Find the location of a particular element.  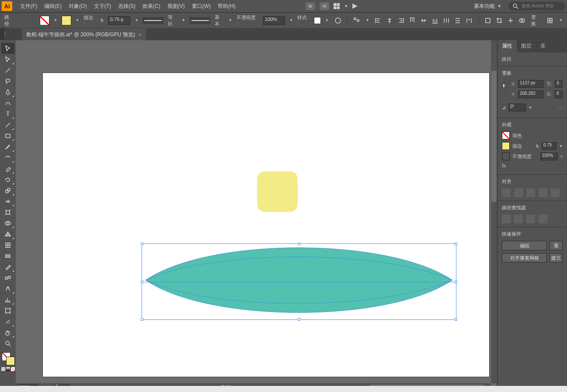

menu-edit: 编辑(E) is located at coordinates (53, 6).